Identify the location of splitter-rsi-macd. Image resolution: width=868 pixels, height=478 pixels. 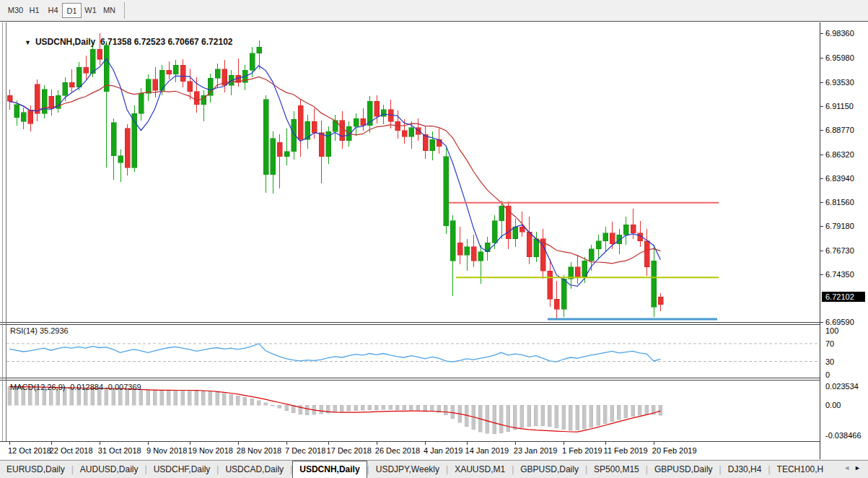
(434, 378).